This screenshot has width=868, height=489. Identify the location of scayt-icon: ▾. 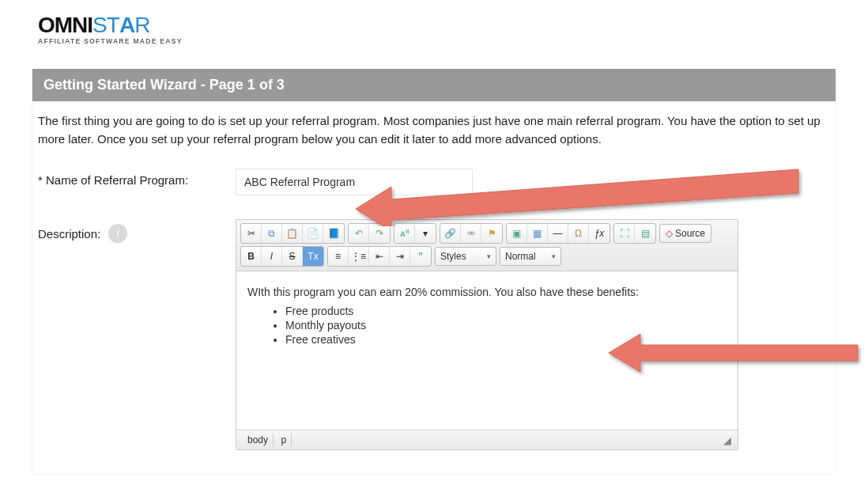
(425, 233).